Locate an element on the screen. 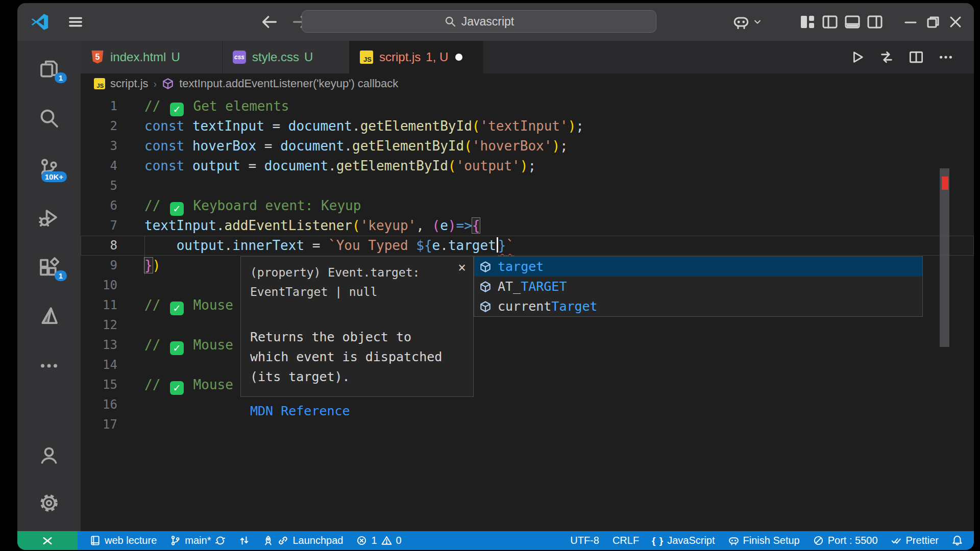  remote-indicator is located at coordinates (47, 541).